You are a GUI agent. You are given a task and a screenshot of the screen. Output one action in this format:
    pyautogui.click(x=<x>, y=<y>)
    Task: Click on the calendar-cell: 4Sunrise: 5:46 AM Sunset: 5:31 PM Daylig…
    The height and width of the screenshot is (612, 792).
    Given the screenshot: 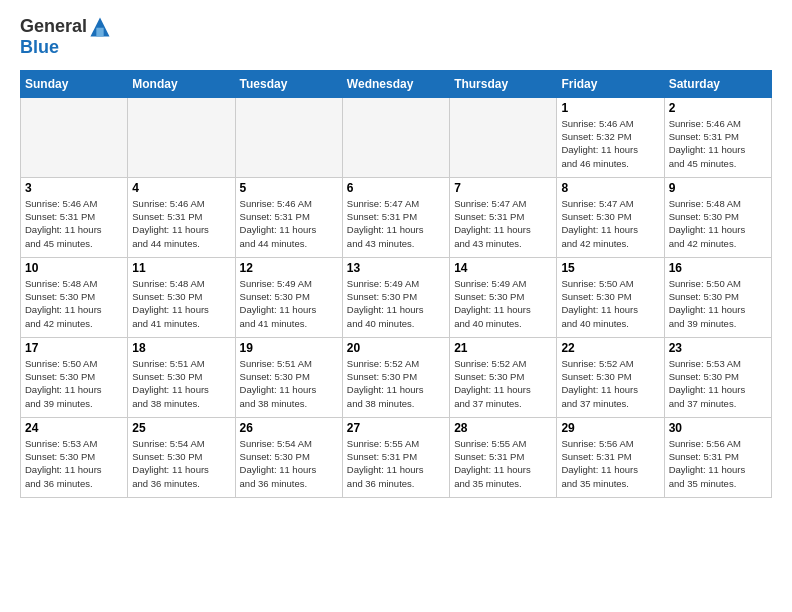 What is the action you would take?
    pyautogui.click(x=182, y=217)
    